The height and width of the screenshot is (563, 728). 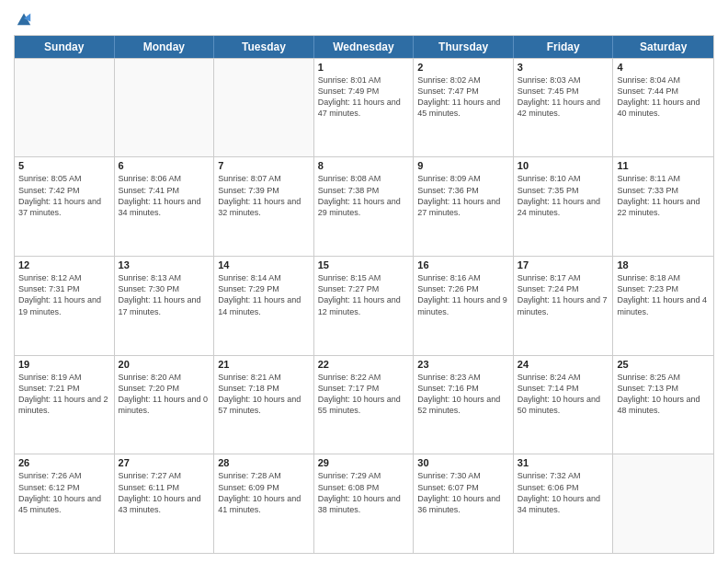 I want to click on day-info: Sunrise: 8:13 AM Sunset: 7:30 PM Dayligh…, so click(x=165, y=294).